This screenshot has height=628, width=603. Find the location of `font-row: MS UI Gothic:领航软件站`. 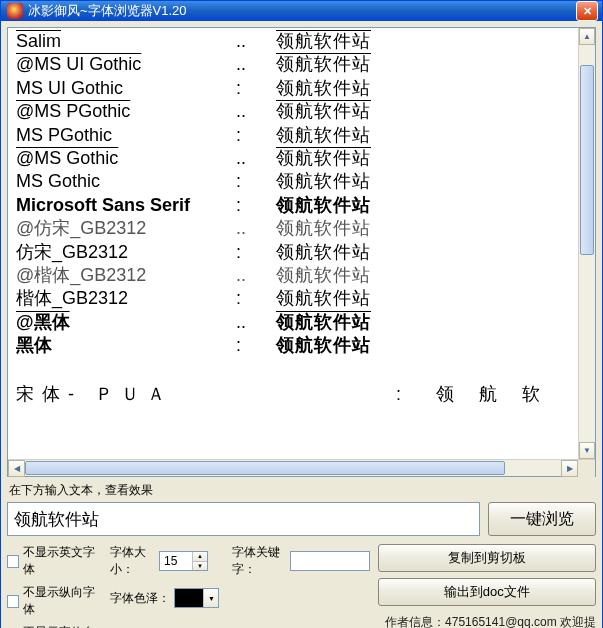

font-row: MS UI Gothic:领航软件站 is located at coordinates (293, 88).